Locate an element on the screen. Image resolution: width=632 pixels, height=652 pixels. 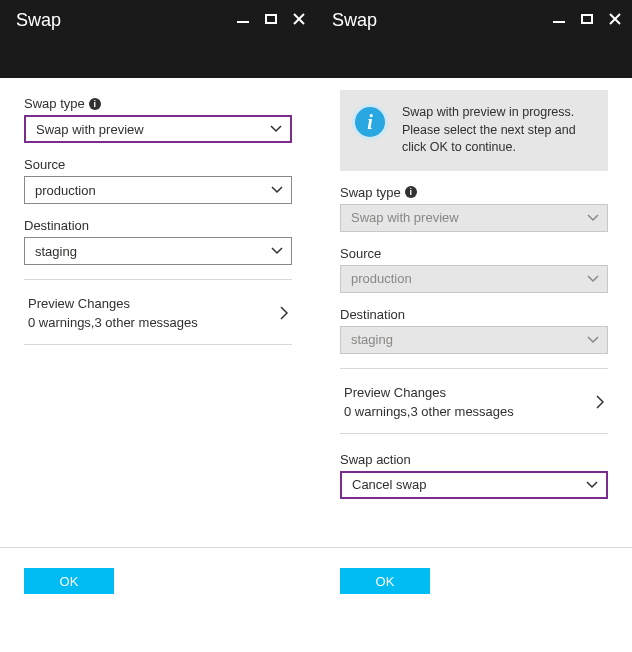
spacer is located at coordinates (158, 440).